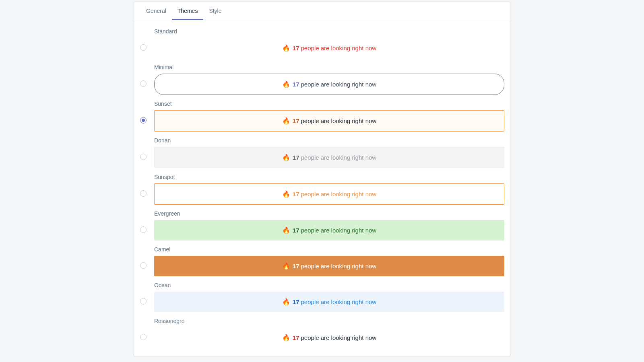 This screenshot has height=362, width=644. I want to click on theme-preview-rossonegro: 🔥17 people are looking right now, so click(329, 338).